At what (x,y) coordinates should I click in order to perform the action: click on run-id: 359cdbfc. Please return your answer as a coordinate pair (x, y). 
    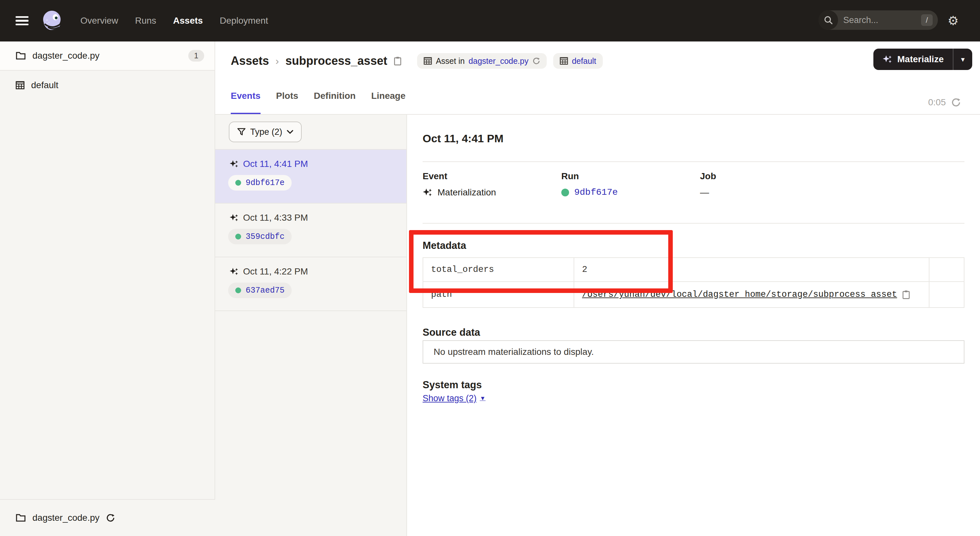
    Looking at the image, I should click on (265, 237).